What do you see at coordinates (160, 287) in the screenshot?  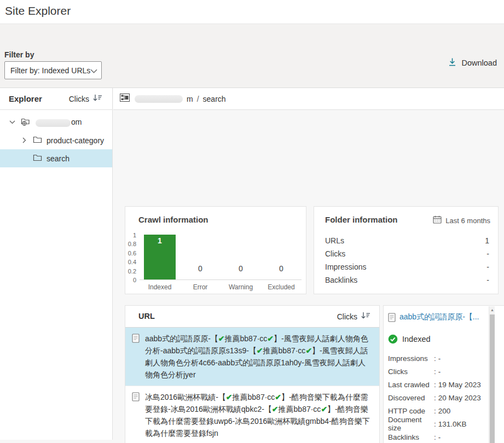 I see `x-category-label: Indexed` at bounding box center [160, 287].